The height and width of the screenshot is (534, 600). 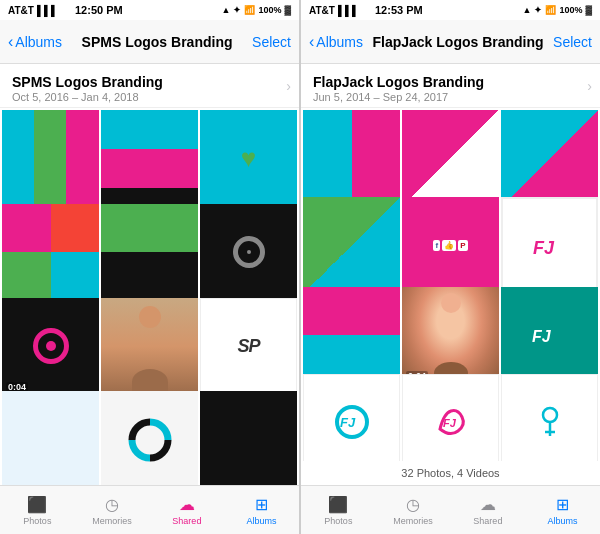 I want to click on left-memories-icon: ◷, so click(x=112, y=504).